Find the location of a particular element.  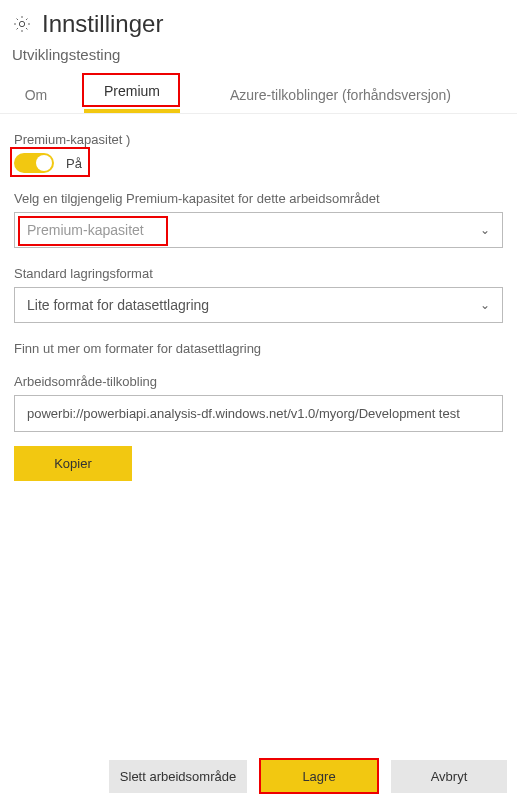

premium-capacity-toggle is located at coordinates (34, 163).